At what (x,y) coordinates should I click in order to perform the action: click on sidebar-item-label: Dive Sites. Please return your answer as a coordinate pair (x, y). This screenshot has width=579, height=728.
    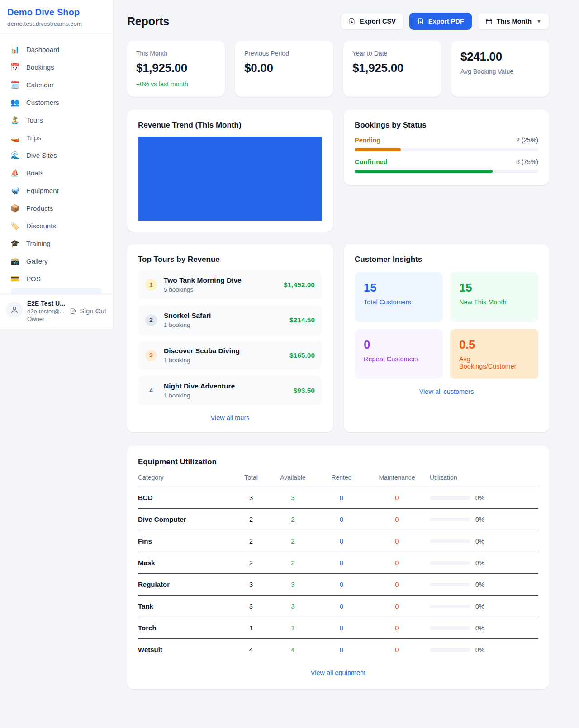
    Looking at the image, I should click on (42, 156).